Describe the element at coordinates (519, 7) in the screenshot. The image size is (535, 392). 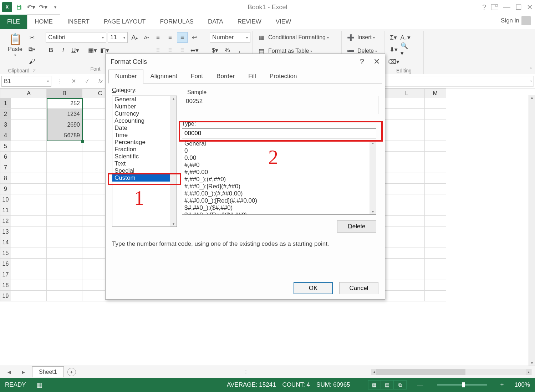
I see `maximize-icon: ☐` at that location.